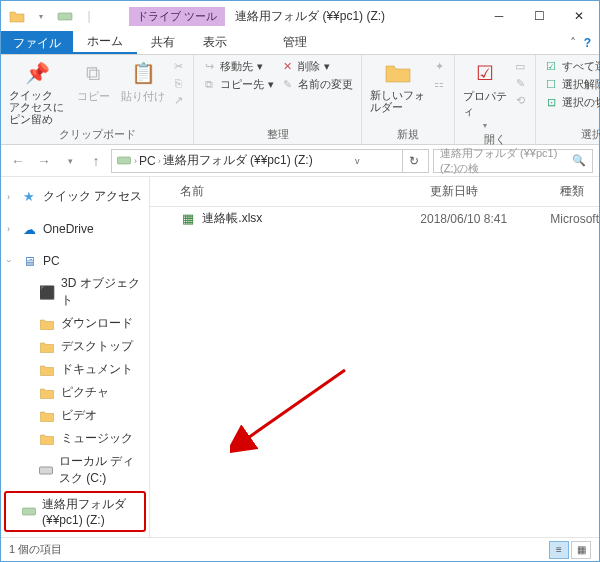 This screenshot has width=600, height=562. Describe the element at coordinates (572, 66) in the screenshot. I see `select-all-button: ☑すべて選択` at that location.